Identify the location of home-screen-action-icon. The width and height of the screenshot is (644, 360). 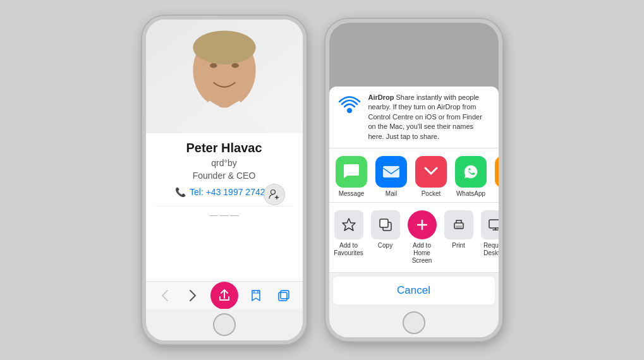
(422, 225).